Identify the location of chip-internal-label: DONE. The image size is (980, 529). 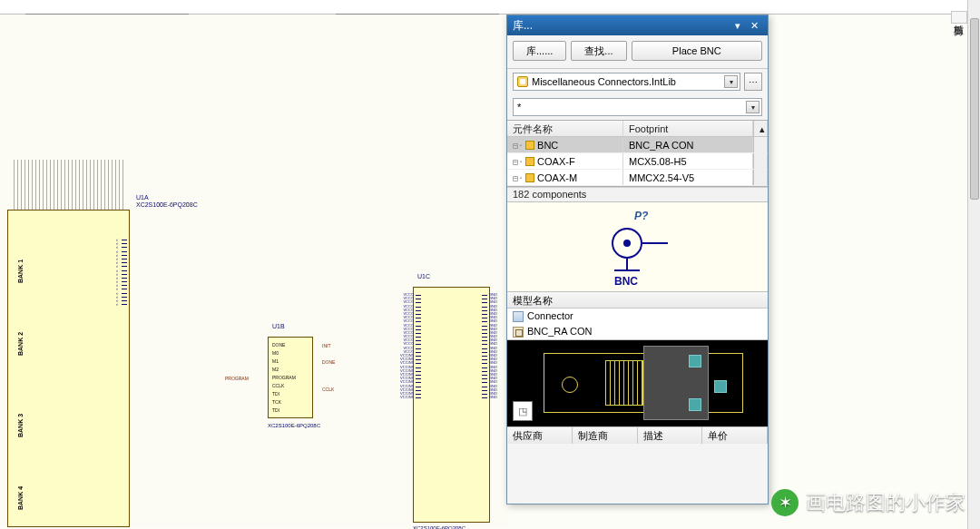
(290, 345).